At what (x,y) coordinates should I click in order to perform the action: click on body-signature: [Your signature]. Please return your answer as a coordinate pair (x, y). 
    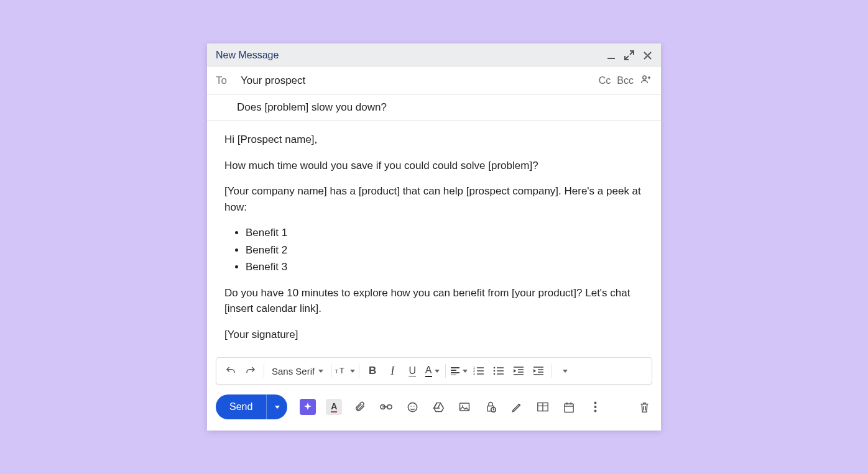
    Looking at the image, I should click on (434, 335).